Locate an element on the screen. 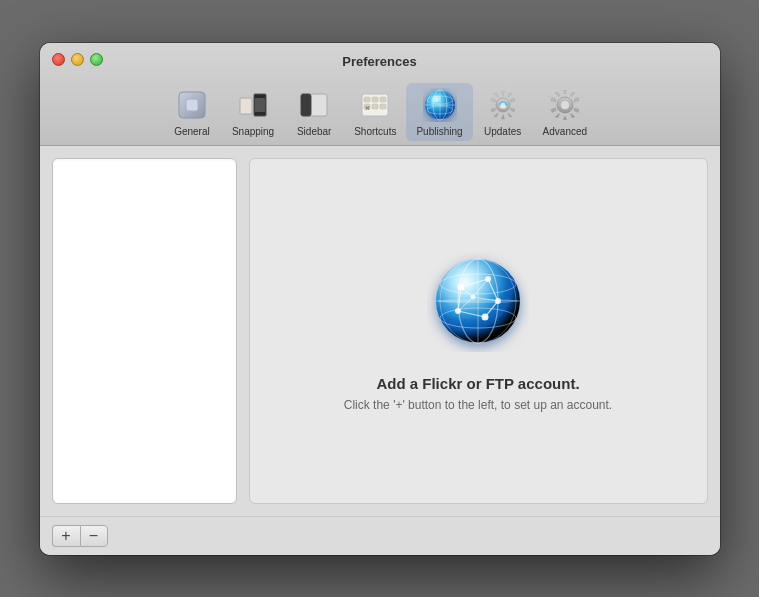 Image resolution: width=759 pixels, height=597 pixels. snapping-icon is located at coordinates (253, 105).